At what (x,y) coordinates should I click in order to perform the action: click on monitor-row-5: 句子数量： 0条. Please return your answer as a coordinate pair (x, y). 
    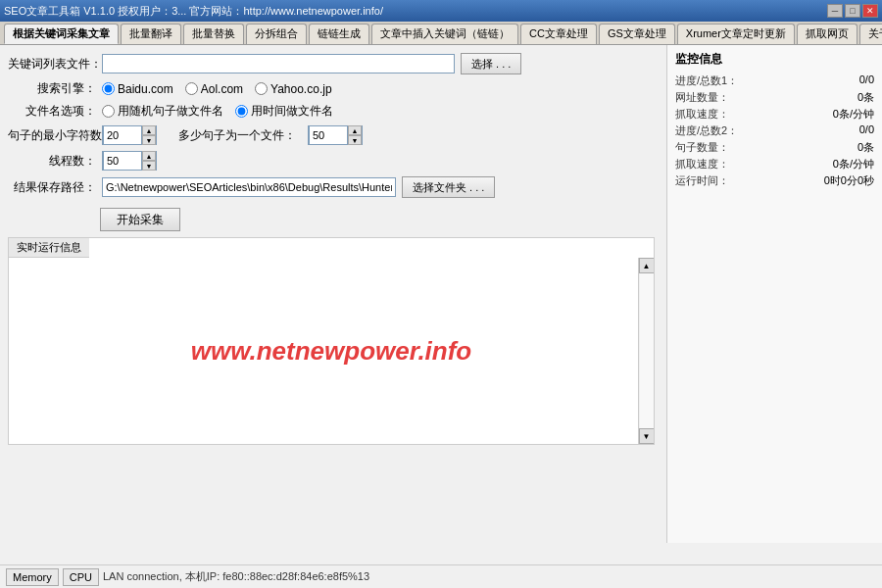
    Looking at the image, I should click on (774, 147).